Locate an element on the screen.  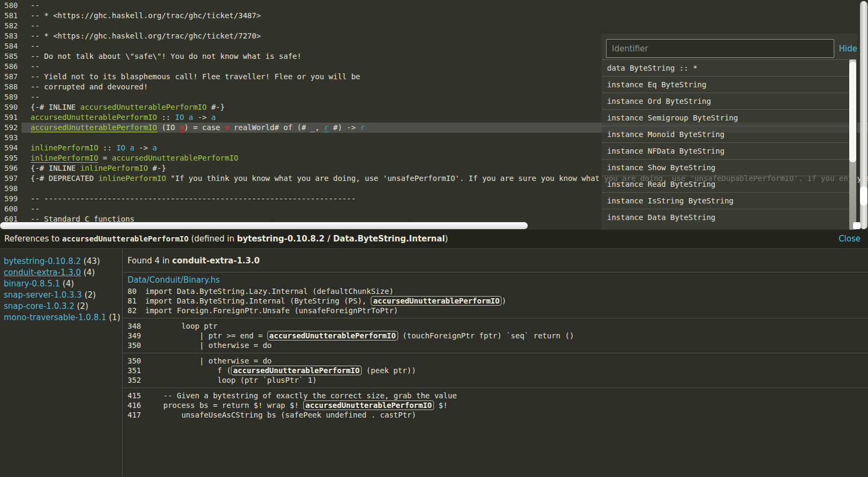
code-text: -- corrupted and devoured! is located at coordinates (89, 87).